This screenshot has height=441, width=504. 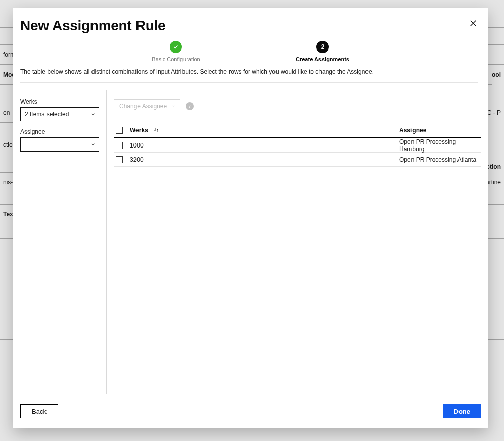 What do you see at coordinates (462, 411) in the screenshot?
I see `done-button: Done` at bounding box center [462, 411].